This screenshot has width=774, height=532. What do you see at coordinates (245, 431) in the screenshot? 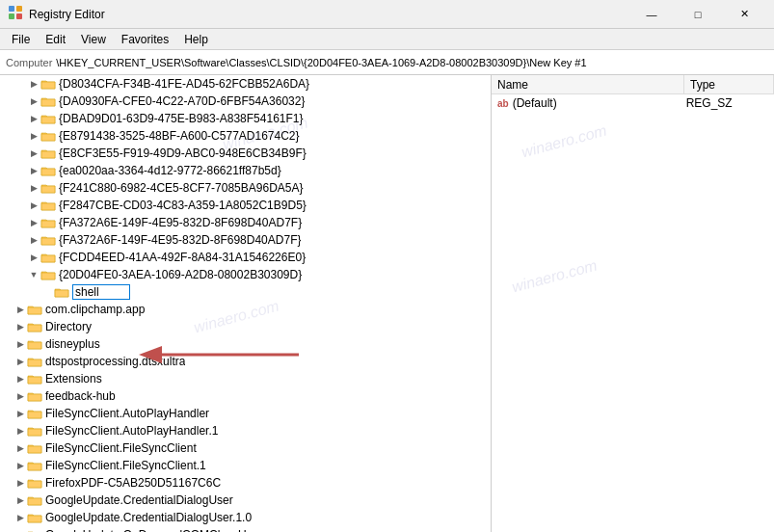
I see `tree-item: ▶ FileSyncClient.AutoPlayHandler.1` at bounding box center [245, 431].